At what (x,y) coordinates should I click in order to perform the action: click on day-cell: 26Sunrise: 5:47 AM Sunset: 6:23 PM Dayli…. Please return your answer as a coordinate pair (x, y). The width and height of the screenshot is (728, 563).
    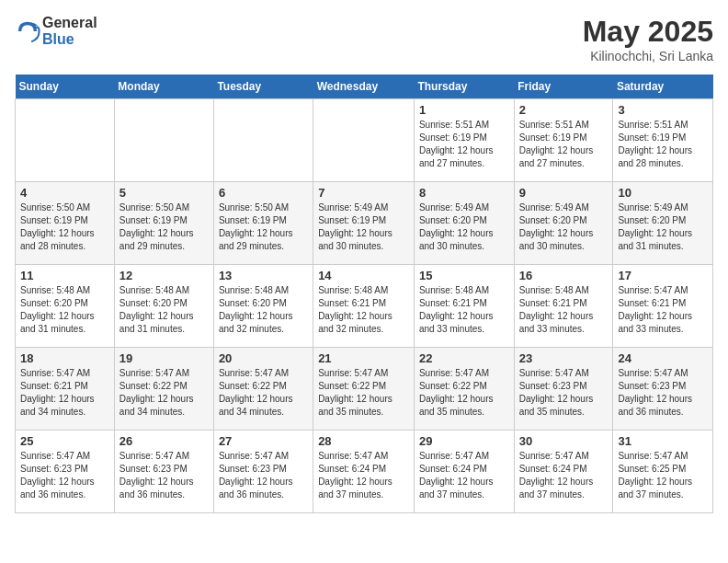
    Looking at the image, I should click on (164, 472).